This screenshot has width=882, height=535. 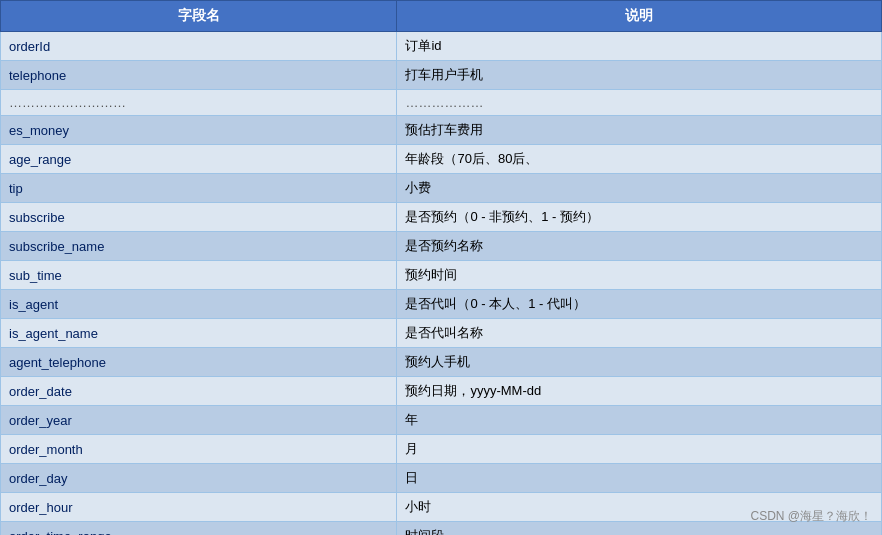 I want to click on table-row: is_agent是否代叫（0 - 本人、1 - 代叫）, so click(x=442, y=304).